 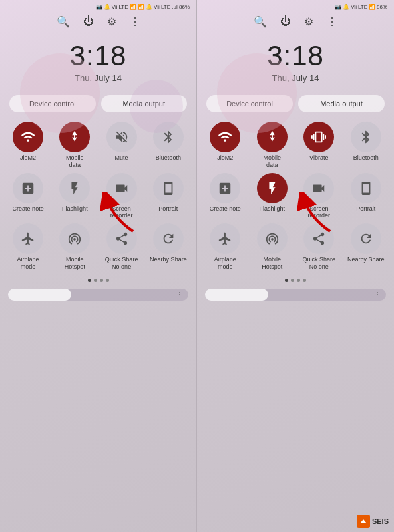 What do you see at coordinates (75, 197) in the screenshot?
I see `tile-flashlight-left: Flashlight` at bounding box center [75, 197].